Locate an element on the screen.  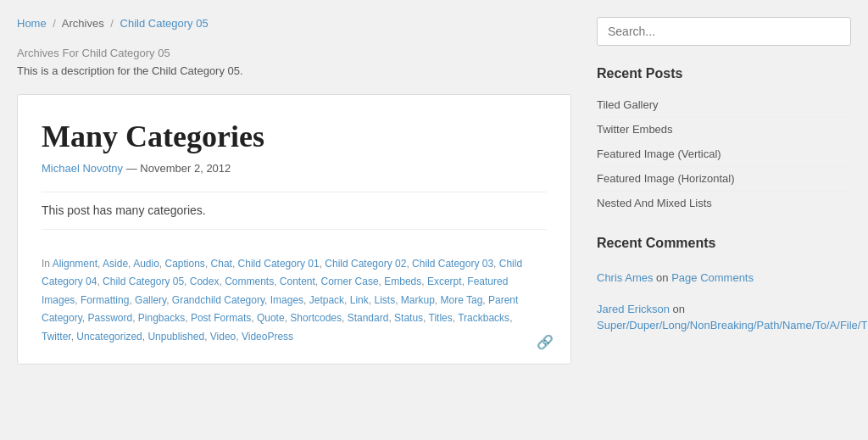
recent-comments-section: Recent Comments Chris Ames on Page Comme… is located at coordinates (724, 288).